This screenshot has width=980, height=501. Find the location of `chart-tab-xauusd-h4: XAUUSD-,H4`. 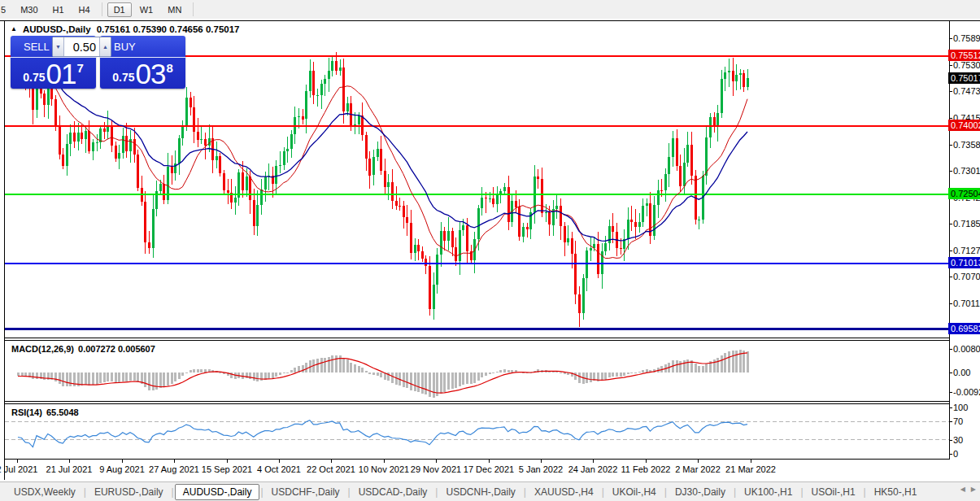

chart-tab-xauusd-h4: XAUUSD-,H4 is located at coordinates (564, 492).